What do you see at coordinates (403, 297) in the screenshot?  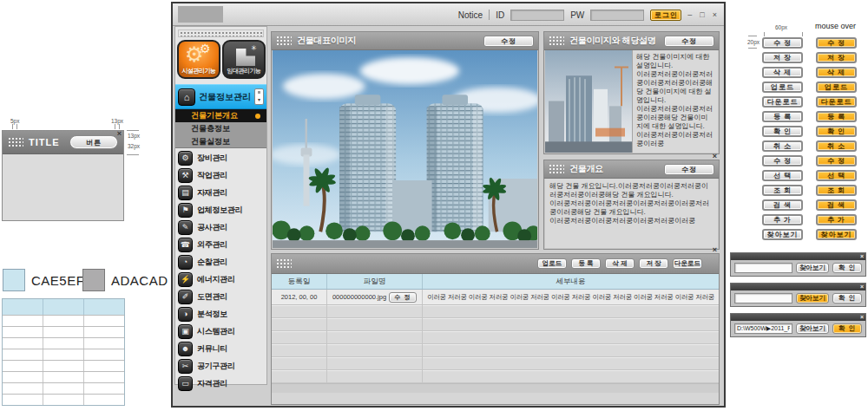 I see `row-edit-button: 수 정` at bounding box center [403, 297].